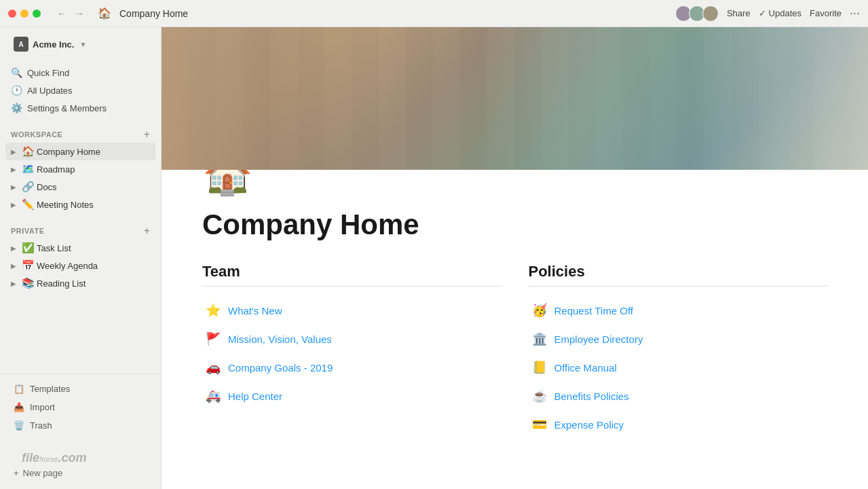 The height and width of the screenshot is (489, 868). Describe the element at coordinates (80, 465) in the screenshot. I see `sidebar-footer: filehorse.com + New page` at that location.